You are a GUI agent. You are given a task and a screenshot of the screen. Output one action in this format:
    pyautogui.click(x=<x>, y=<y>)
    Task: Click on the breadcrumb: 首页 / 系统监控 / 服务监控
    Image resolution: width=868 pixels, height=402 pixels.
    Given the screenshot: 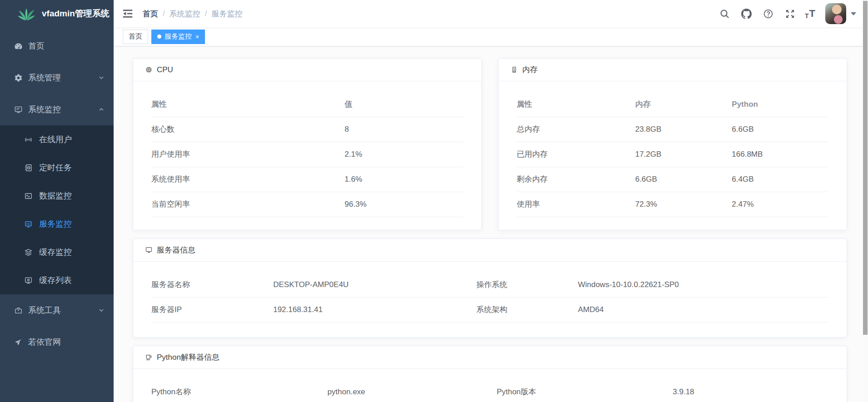 What is the action you would take?
    pyautogui.click(x=193, y=14)
    